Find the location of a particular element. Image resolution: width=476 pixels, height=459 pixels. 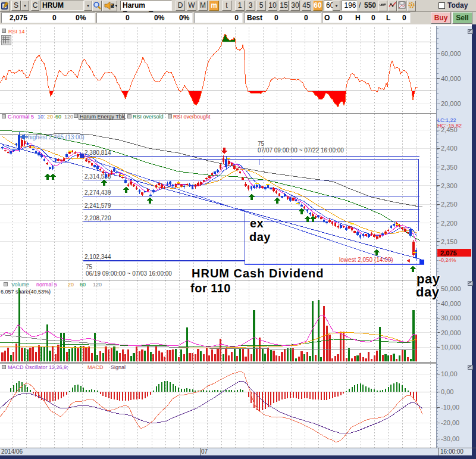

svg-text: 2,300 is located at coordinates (449, 186).